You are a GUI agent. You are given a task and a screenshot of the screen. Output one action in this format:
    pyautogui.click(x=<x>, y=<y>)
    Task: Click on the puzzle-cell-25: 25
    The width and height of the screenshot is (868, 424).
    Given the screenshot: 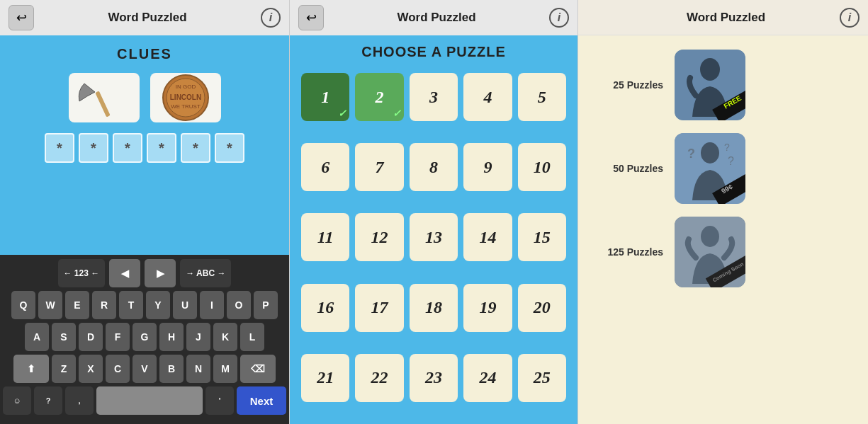 What is the action you would take?
    pyautogui.click(x=542, y=378)
    